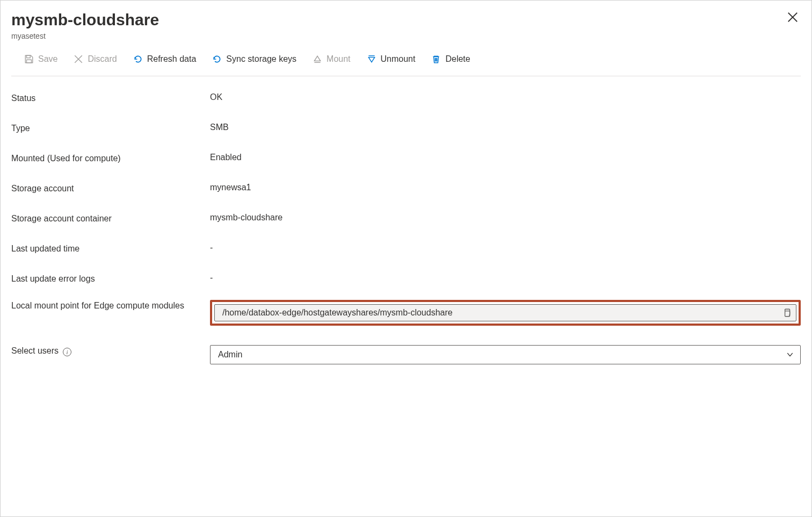  I want to click on close-icon, so click(793, 20).